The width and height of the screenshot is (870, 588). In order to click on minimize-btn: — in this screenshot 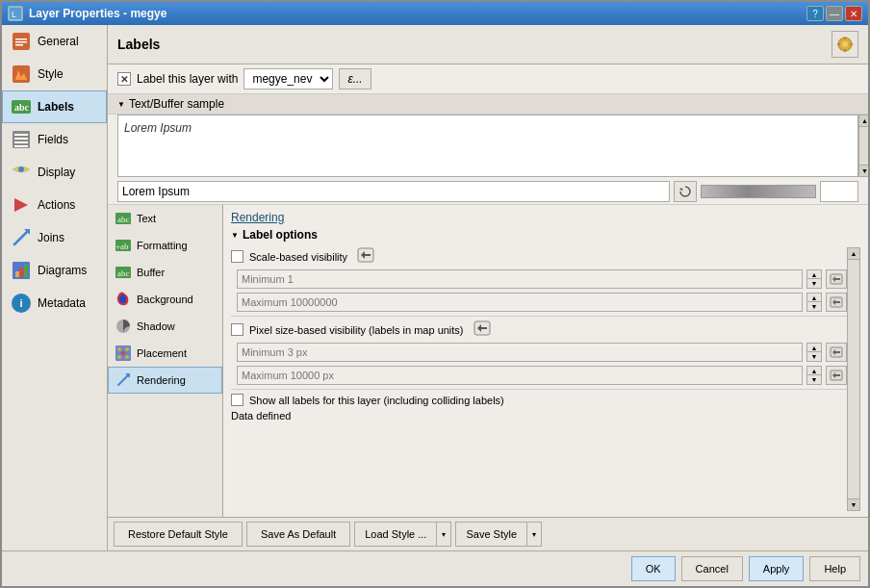, I will do `click(834, 13)`.